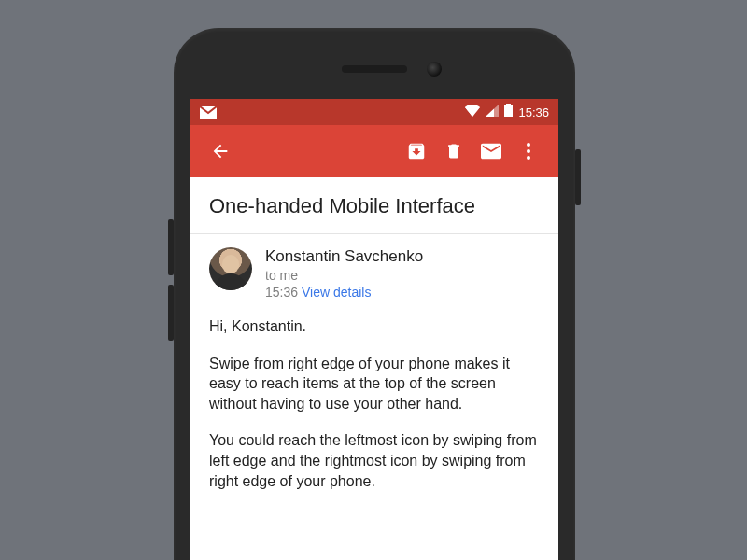  Describe the element at coordinates (336, 292) in the screenshot. I see `view-details-link: View details` at that location.